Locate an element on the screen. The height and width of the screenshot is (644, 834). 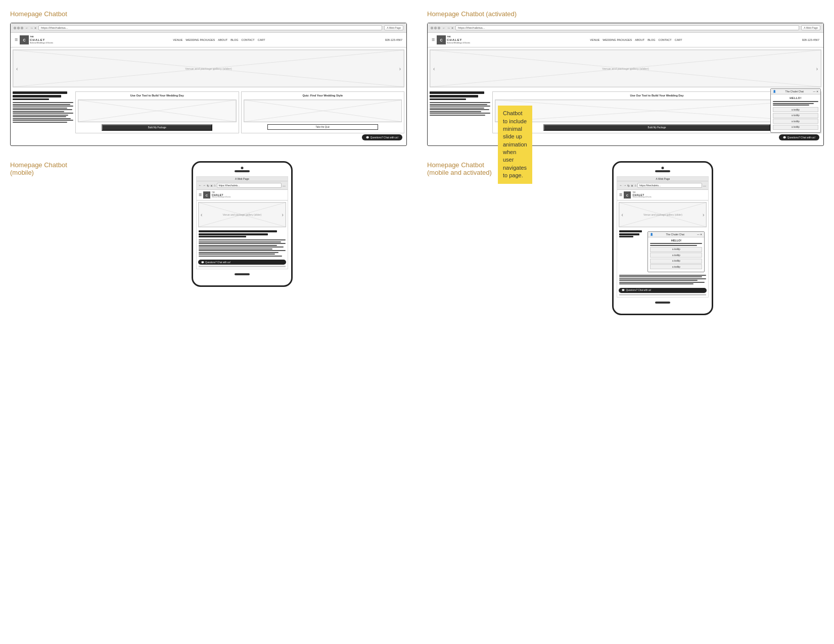
chatbot-bubble-right: 💬 Questions? Chat with us! is located at coordinates (799, 137).